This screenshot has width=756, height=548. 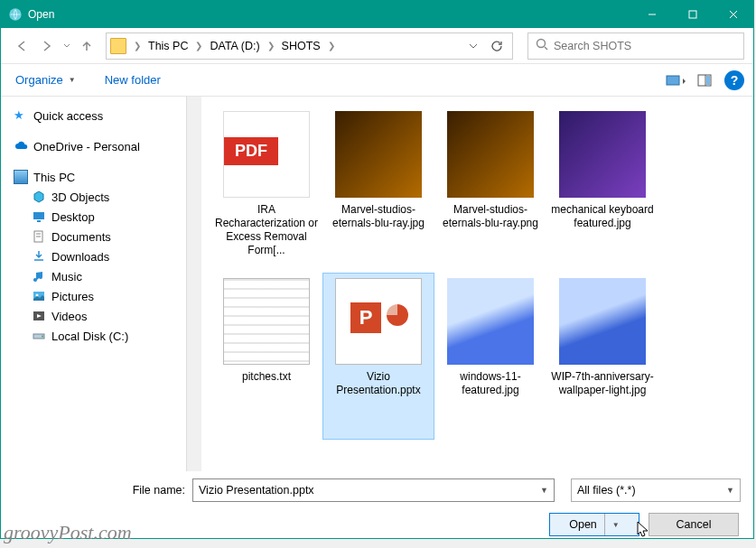 What do you see at coordinates (107, 237) in the screenshot?
I see `tree-documents: Documents` at bounding box center [107, 237].